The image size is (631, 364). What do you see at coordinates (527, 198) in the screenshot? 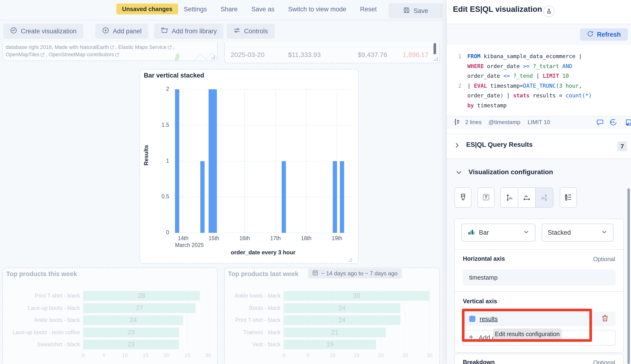
I see `bottom-axis-button` at bounding box center [527, 198].